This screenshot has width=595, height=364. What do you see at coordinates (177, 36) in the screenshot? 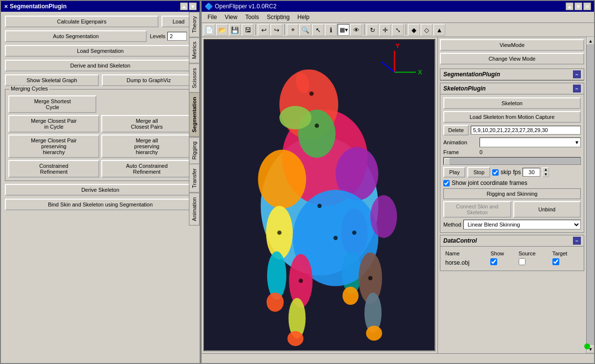
I see `levels-input` at bounding box center [177, 36].